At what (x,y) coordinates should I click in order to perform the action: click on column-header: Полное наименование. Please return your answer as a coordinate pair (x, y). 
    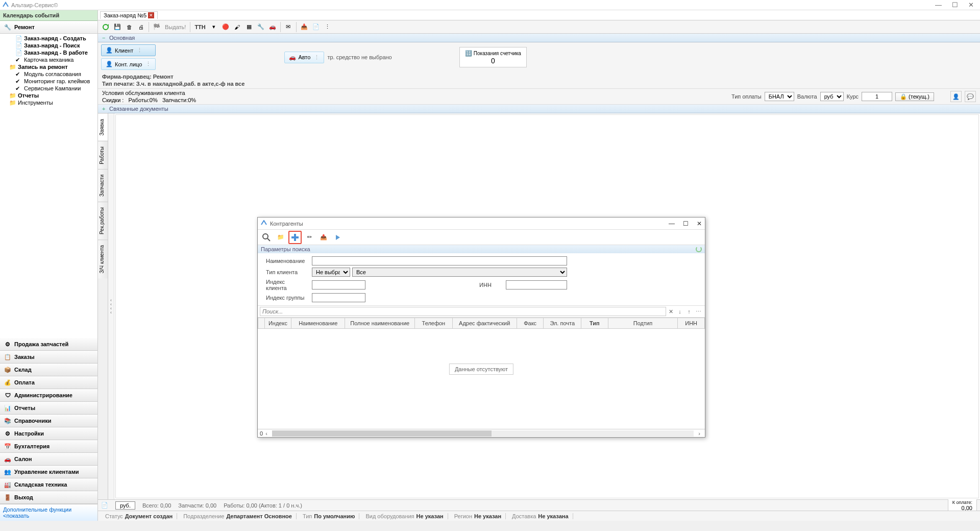
    Looking at the image, I should click on (380, 324).